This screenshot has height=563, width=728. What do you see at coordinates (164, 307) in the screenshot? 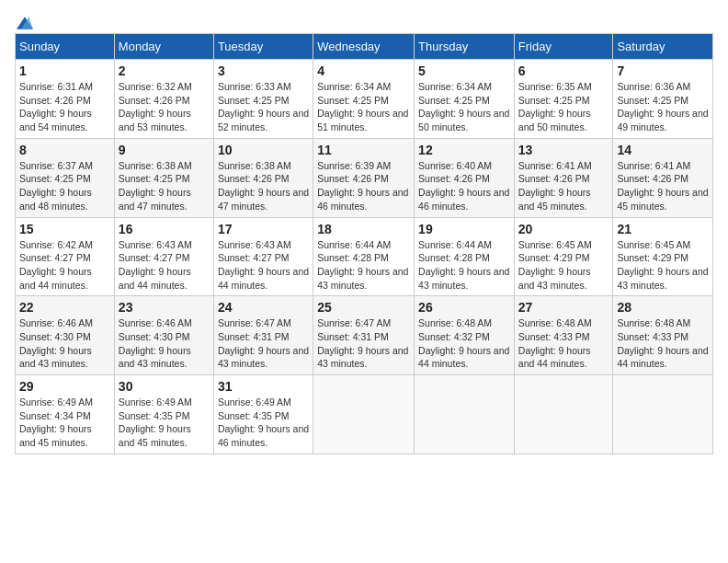
I see `day-number: 23` at bounding box center [164, 307].